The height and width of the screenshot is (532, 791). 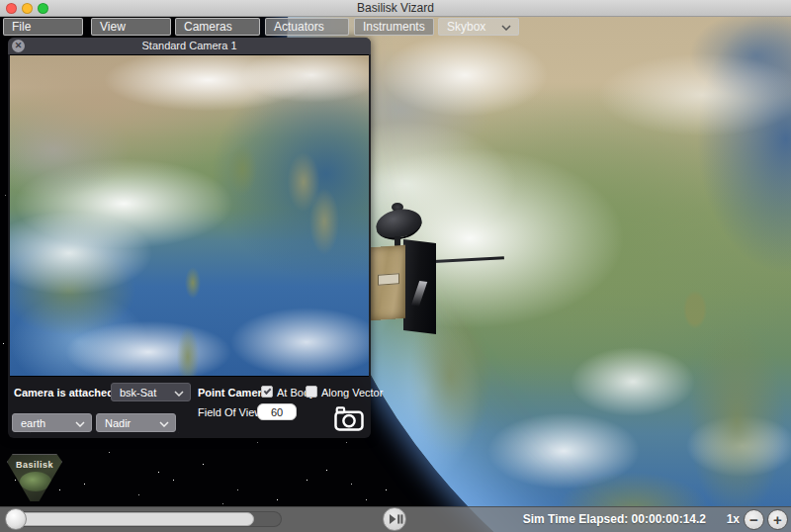 What do you see at coordinates (311, 392) in the screenshot?
I see `along-vector-checkbox` at bounding box center [311, 392].